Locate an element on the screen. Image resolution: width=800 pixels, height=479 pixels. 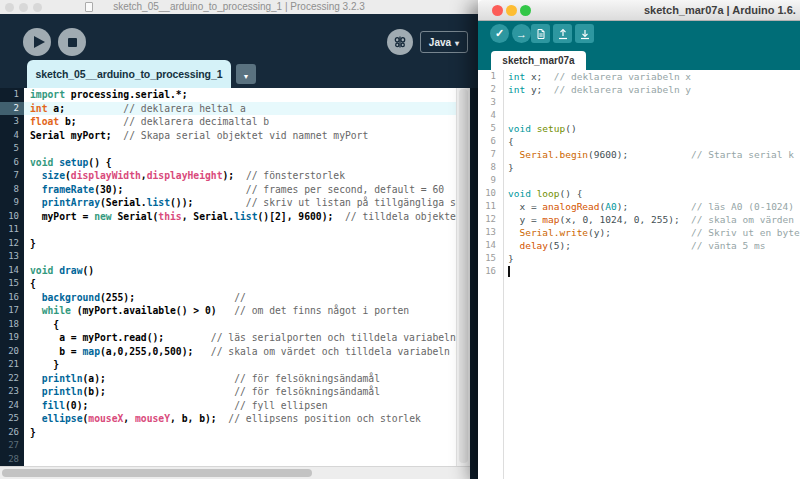
line-number: 7 is located at coordinates (12, 176).